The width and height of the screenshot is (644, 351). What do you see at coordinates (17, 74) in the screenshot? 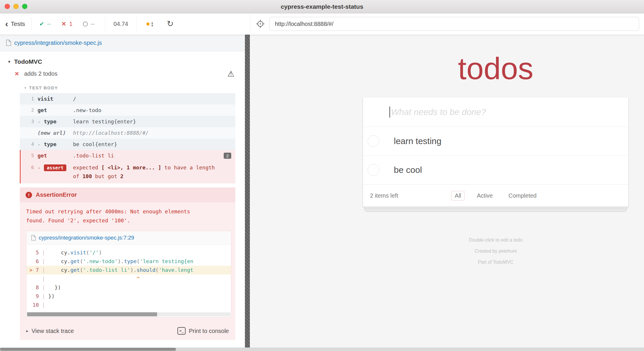
I see `test-failed-x-icon: ✕` at bounding box center [17, 74].